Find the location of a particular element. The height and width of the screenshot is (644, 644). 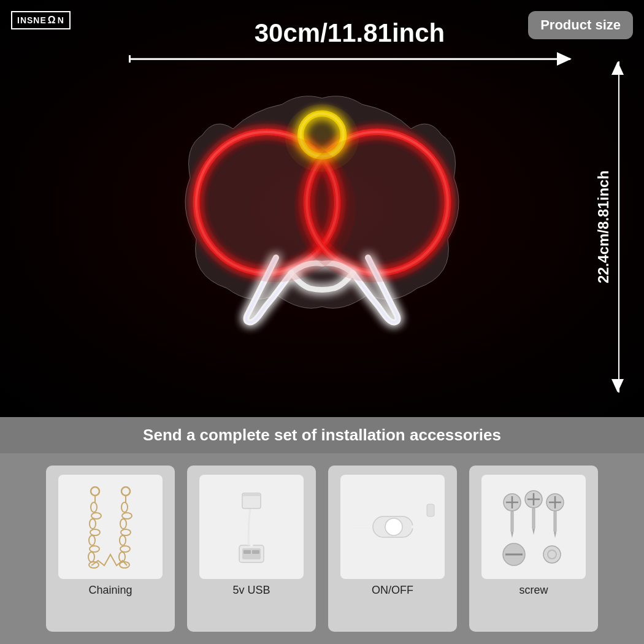

accessory-card-screw: screw is located at coordinates (534, 548).